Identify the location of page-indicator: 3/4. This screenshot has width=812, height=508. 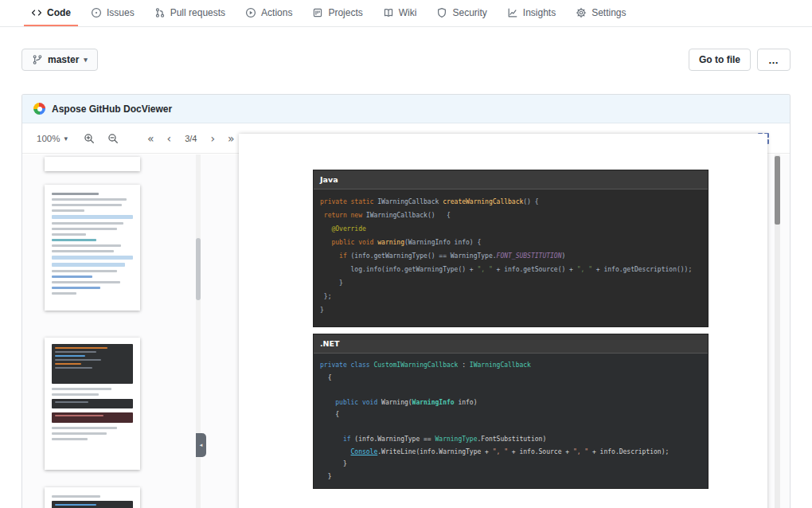
(191, 139).